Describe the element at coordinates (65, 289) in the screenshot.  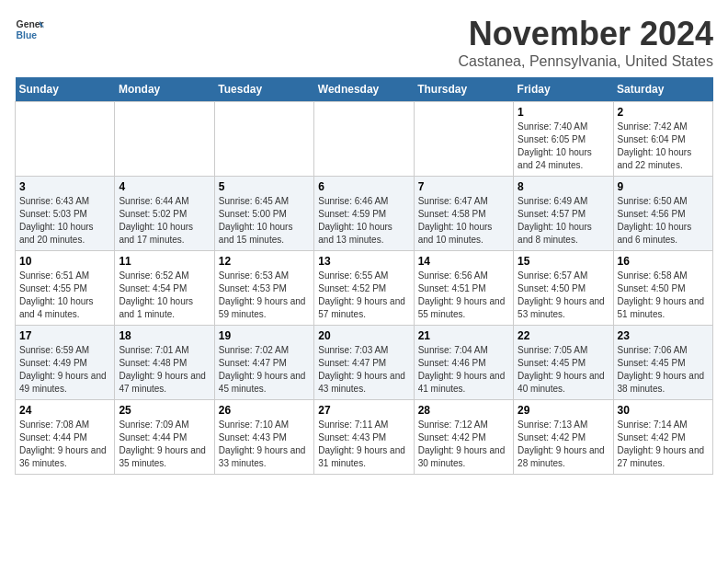
I see `day-cell: 10Sunrise: 6:51 AMSunset: 4:55 PMDayligh…` at that location.